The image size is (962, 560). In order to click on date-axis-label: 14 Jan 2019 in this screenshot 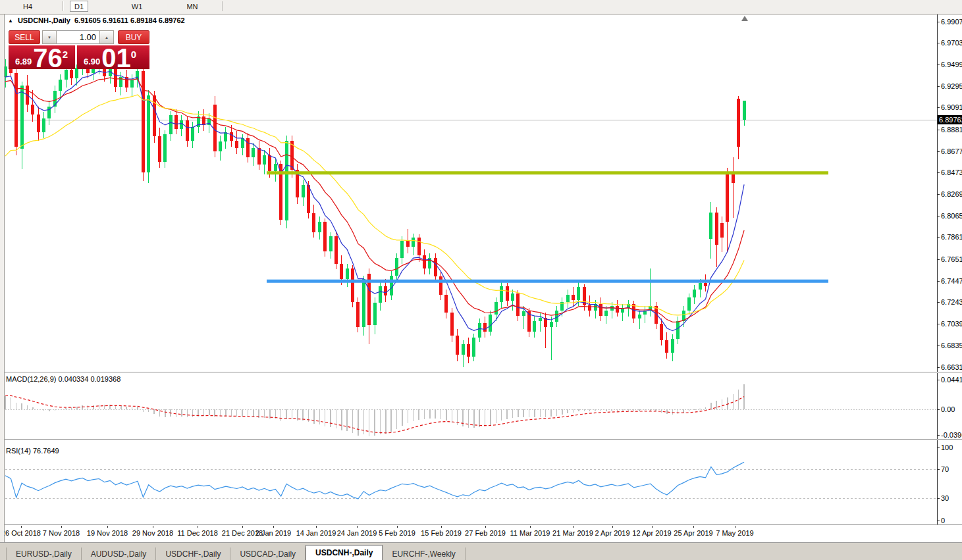, I will do `click(316, 533)`.